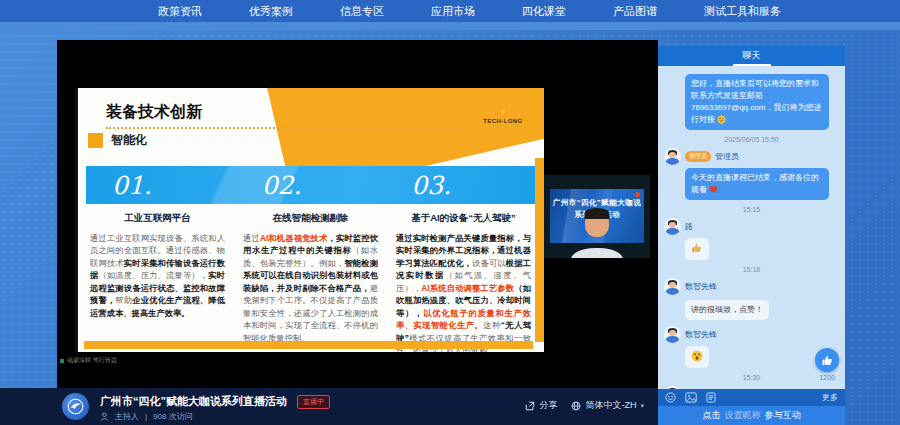 Image resolution: width=900 pixels, height=425 pixels. What do you see at coordinates (158, 218) in the screenshot?
I see `column-1-heading: 工业互联网平台` at bounding box center [158, 218].